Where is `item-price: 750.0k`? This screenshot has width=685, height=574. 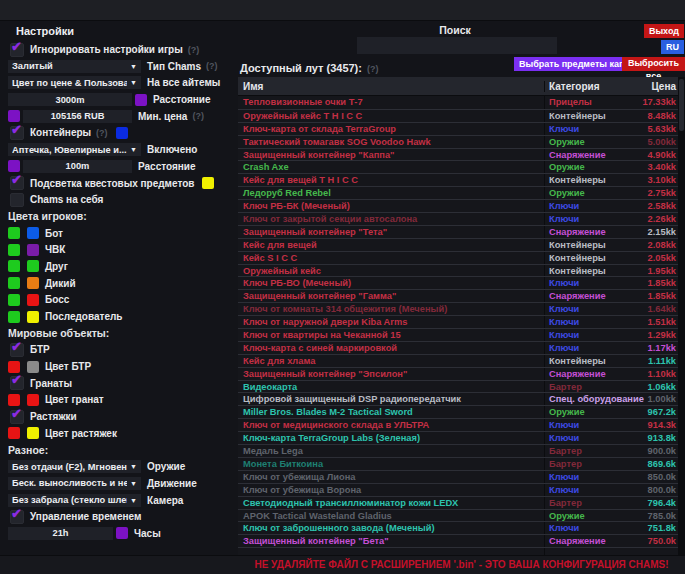
item-price: 750.0k is located at coordinates (652, 541).